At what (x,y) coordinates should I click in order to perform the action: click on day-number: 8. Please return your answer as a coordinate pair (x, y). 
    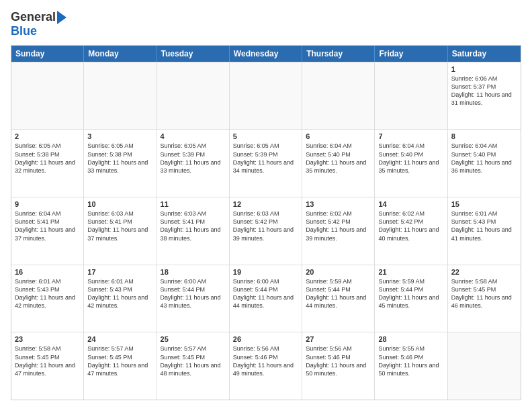
    Looking at the image, I should click on (484, 136).